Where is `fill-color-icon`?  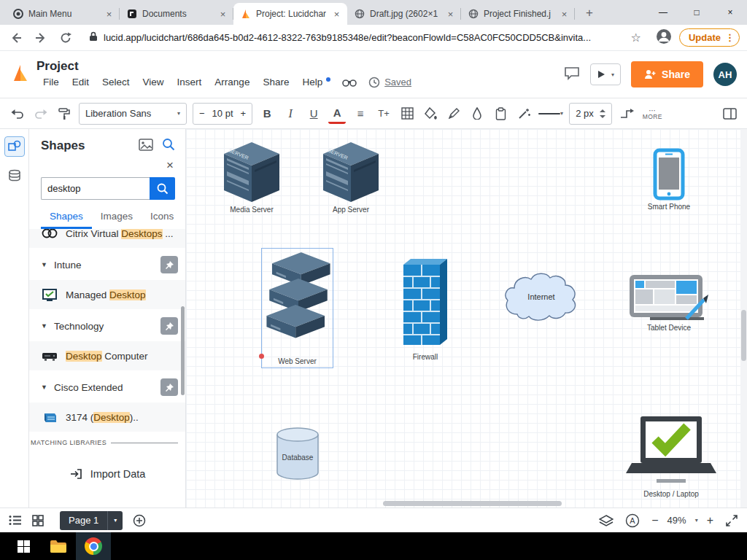 fill-color-icon is located at coordinates (430, 114).